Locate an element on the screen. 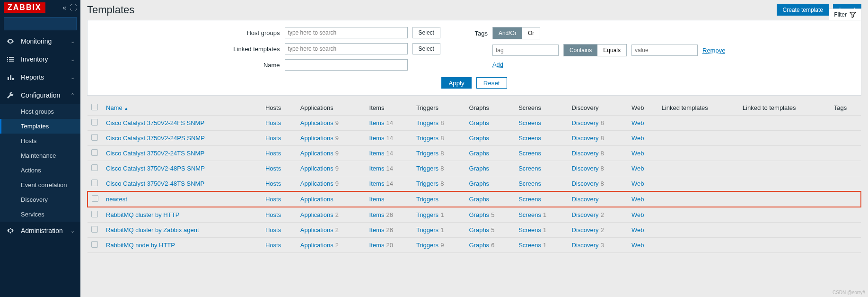 The width and height of the screenshot is (868, 297). template-name-link: RabbitMQ cluster by Zabbix agent is located at coordinates (152, 230).